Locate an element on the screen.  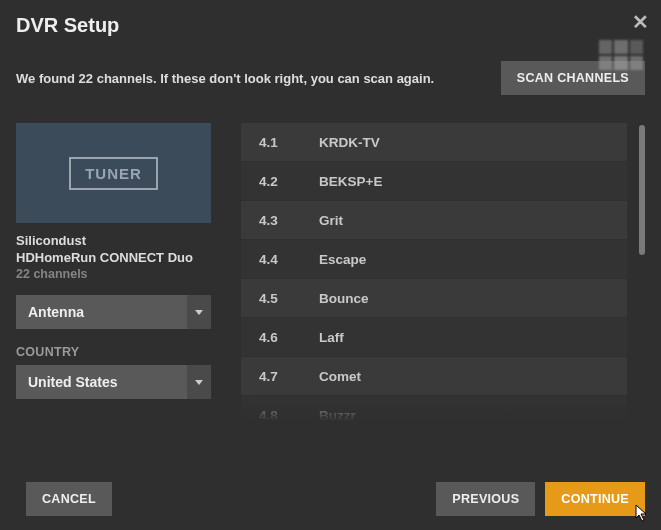
tuner-thumbnail: TUNER is located at coordinates (114, 173).